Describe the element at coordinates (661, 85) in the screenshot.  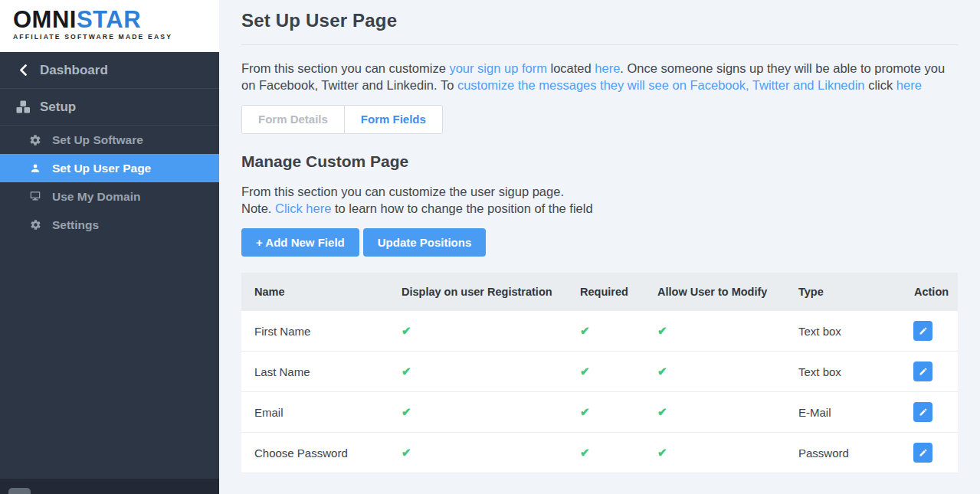
I see `inline-link: customize the messages they will see on …` at that location.